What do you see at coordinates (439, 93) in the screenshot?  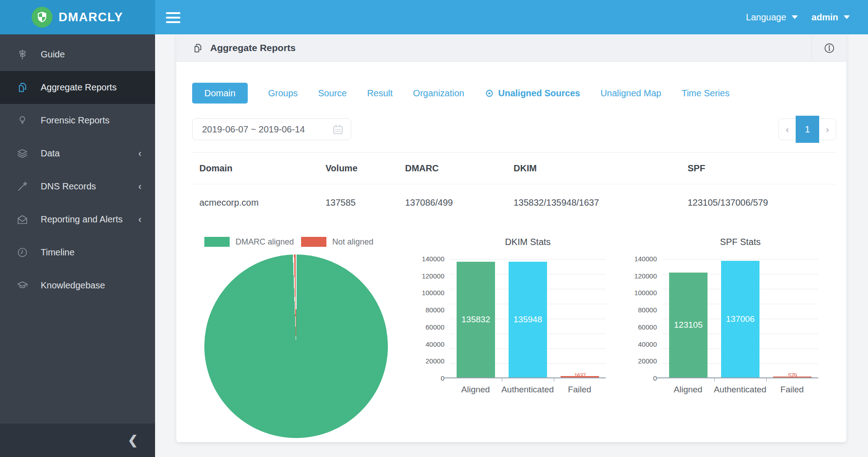 I see `tab-organization: Organization` at bounding box center [439, 93].